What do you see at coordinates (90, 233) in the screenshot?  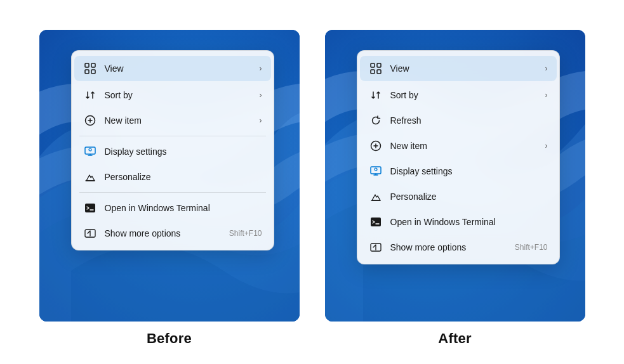 I see `more-icon` at bounding box center [90, 233].